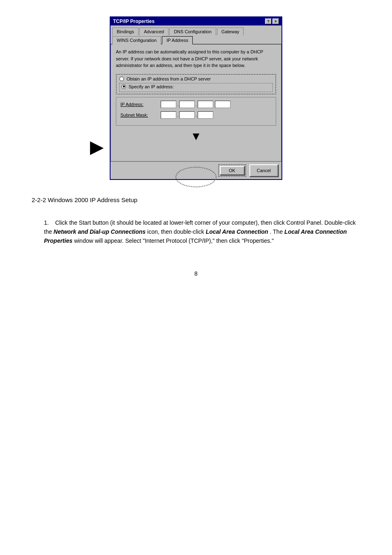 The width and height of the screenshot is (392, 555). I want to click on ok-dotted-box: OK, so click(232, 170).